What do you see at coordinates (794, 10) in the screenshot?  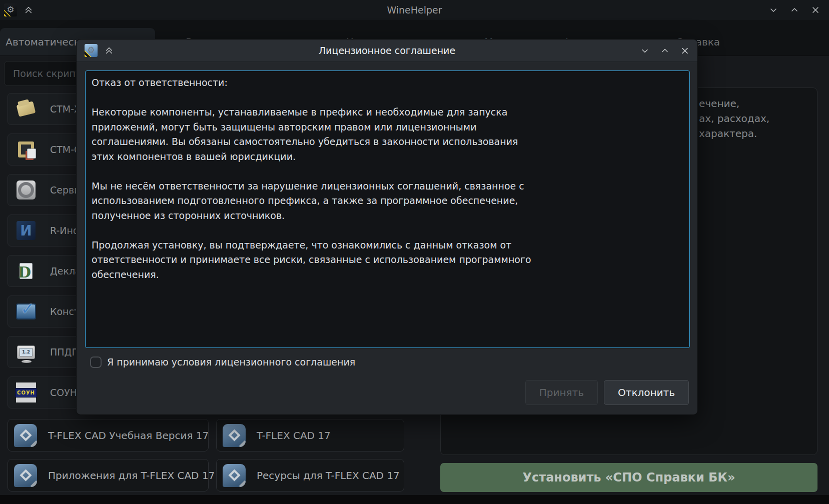 I see `window-controls` at bounding box center [794, 10].